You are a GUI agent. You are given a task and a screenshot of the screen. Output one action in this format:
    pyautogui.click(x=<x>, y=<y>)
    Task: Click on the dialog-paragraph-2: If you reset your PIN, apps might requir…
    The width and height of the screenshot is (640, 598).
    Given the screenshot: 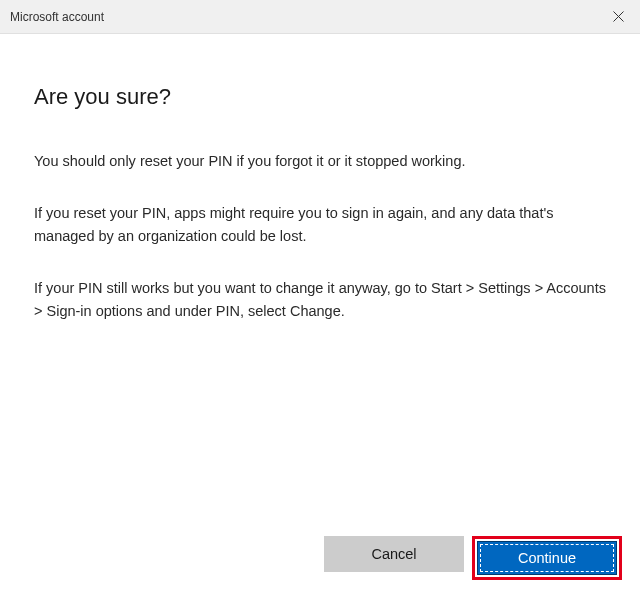 What is the action you would take?
    pyautogui.click(x=320, y=224)
    